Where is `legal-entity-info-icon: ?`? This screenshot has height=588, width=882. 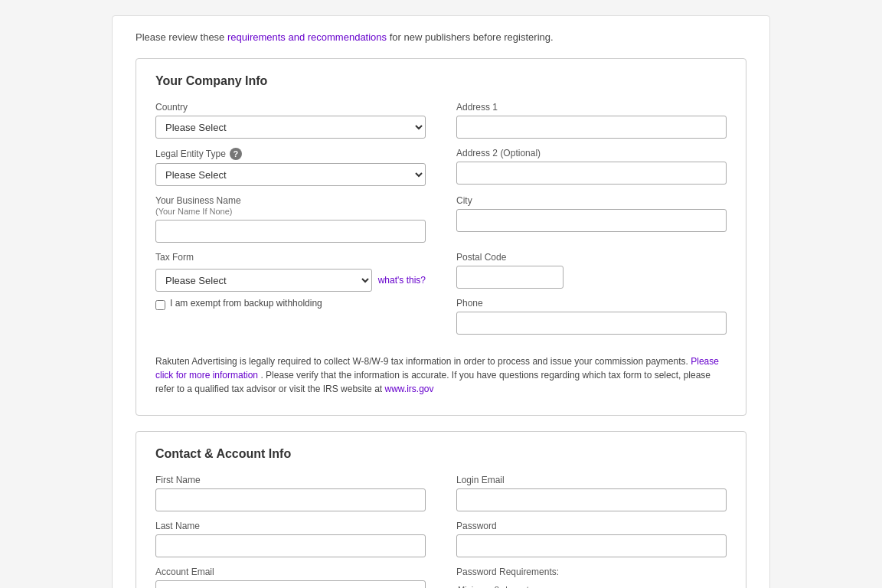 legal-entity-info-icon: ? is located at coordinates (236, 154).